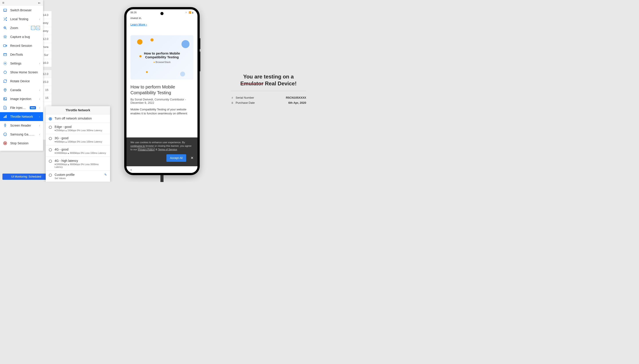 This screenshot has width=639, height=364. Describe the element at coordinates (26, 176) in the screenshot. I see `ui-monitoring-button: UI Monitoring: Scheduled` at that location.